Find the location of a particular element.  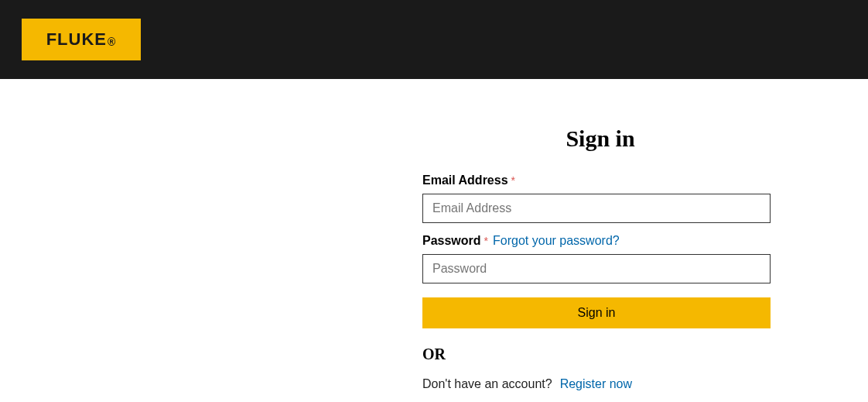

email-label-row: Email Address * is located at coordinates (600, 180).